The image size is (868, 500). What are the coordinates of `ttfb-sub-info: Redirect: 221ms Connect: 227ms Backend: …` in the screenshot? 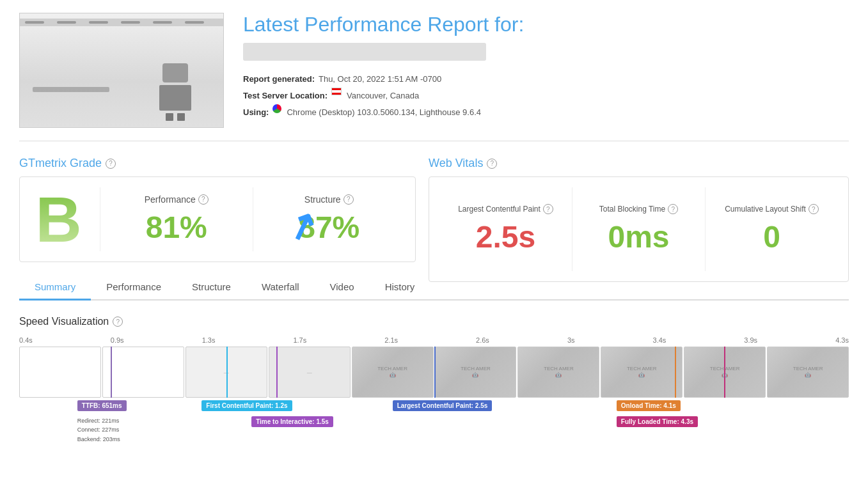 It's located at (99, 430).